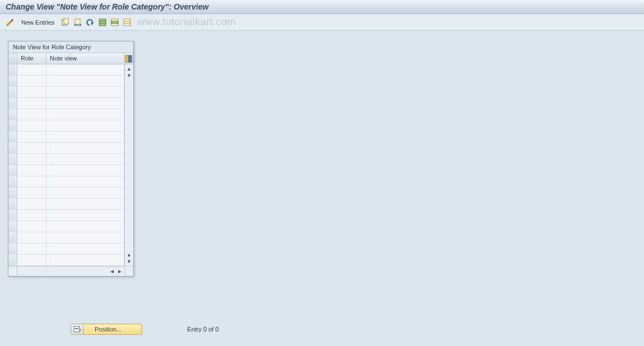  Describe the element at coordinates (127, 22) in the screenshot. I see `deselect-all-button` at that location.